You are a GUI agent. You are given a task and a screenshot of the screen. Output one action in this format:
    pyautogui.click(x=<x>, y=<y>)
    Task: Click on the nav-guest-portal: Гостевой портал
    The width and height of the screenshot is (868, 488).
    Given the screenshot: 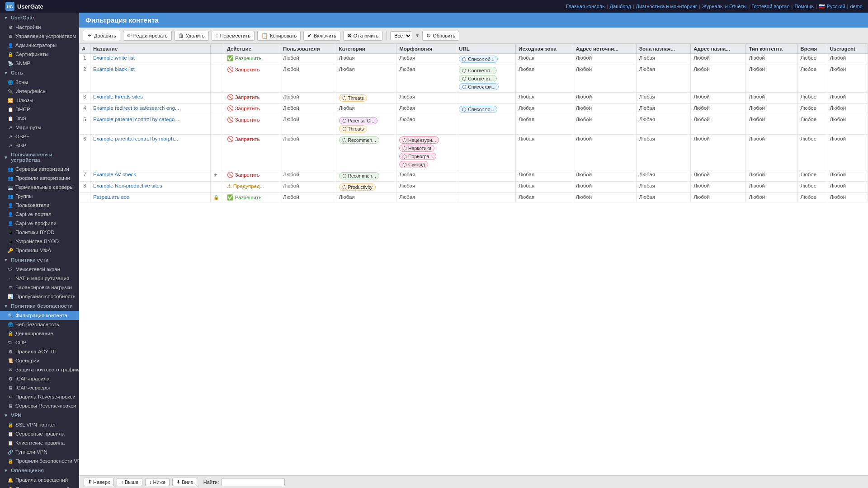 What is the action you would take?
    pyautogui.click(x=770, y=6)
    